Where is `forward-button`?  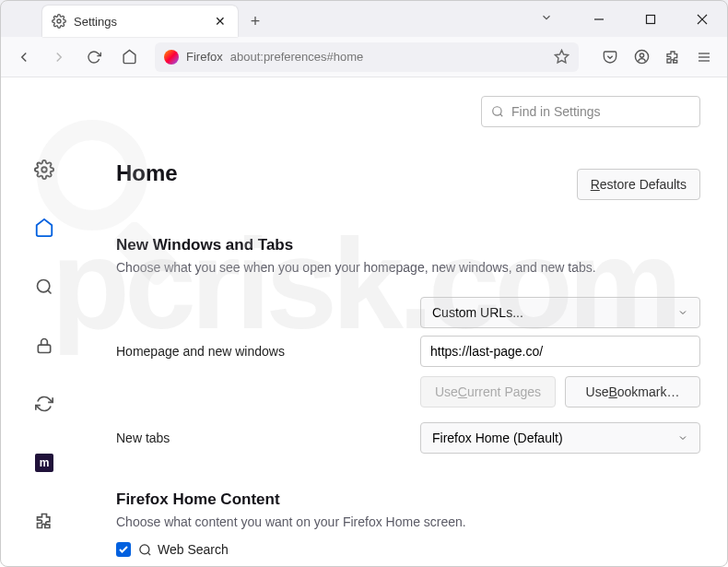
forward-button is located at coordinates (59, 57).